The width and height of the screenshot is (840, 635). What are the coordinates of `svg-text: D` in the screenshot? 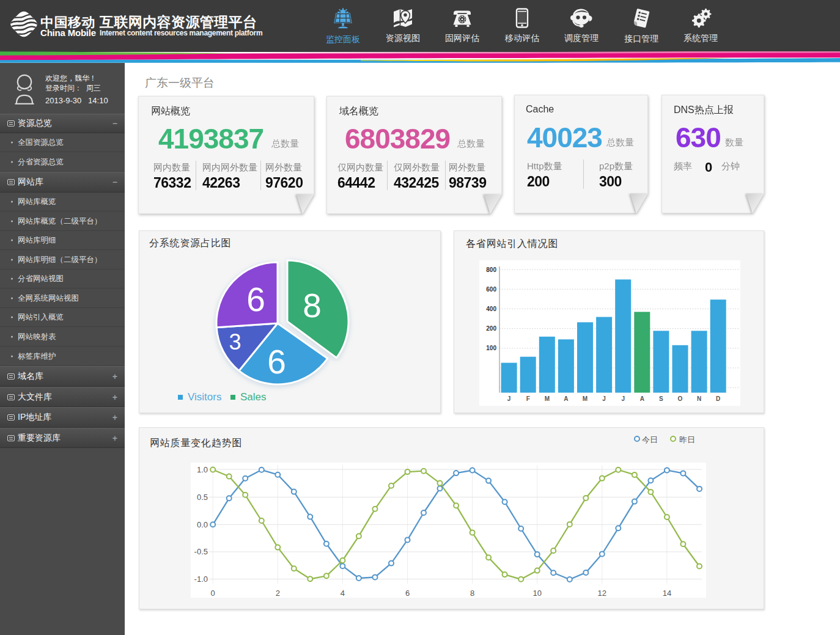 It's located at (718, 398).